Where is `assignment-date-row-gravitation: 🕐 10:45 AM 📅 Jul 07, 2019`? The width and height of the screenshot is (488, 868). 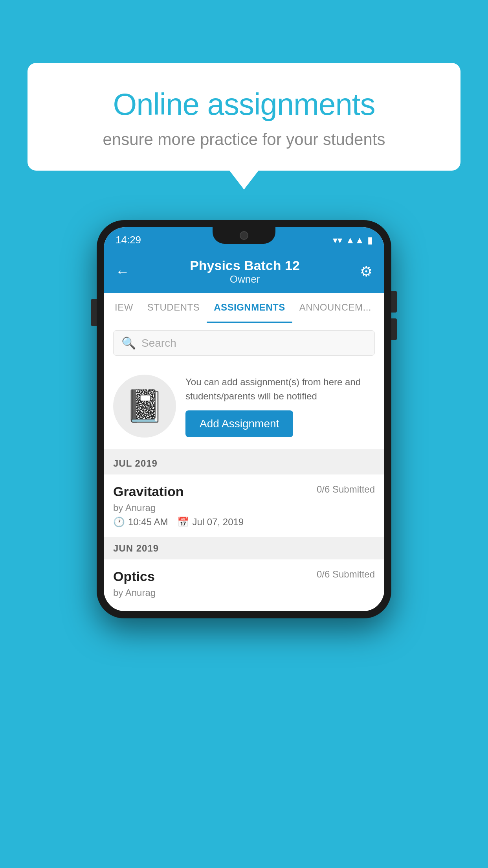 assignment-date-row-gravitation: 🕐 10:45 AM 📅 Jul 07, 2019 is located at coordinates (244, 522).